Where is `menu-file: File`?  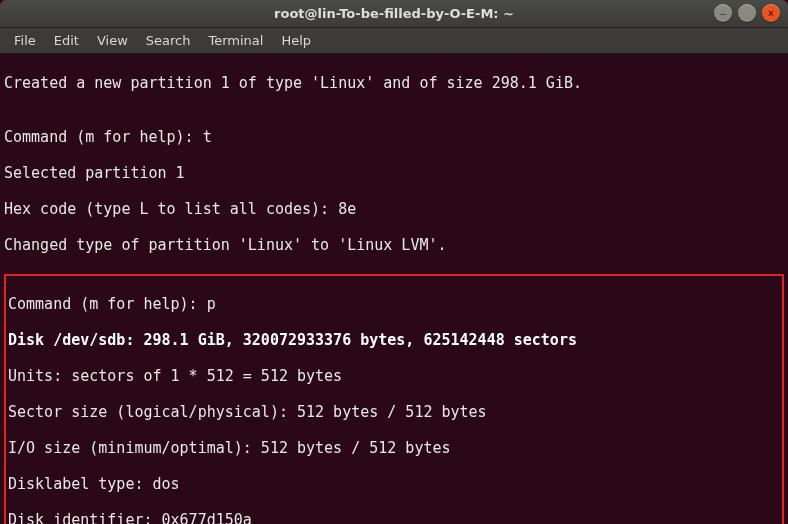 menu-file: File is located at coordinates (25, 40).